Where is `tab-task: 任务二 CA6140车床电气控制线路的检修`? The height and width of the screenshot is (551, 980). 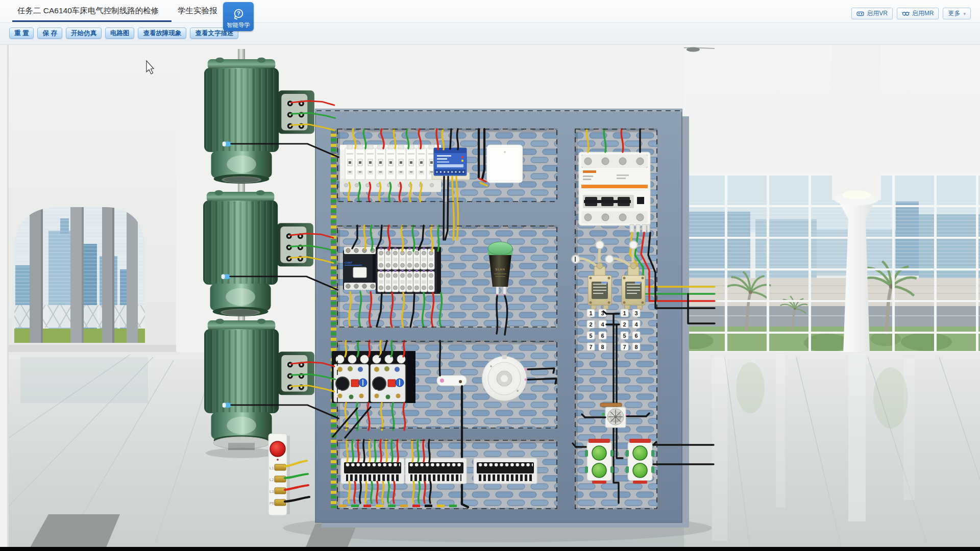
tab-task: 任务二 CA6140车床电气控制线路的检修 is located at coordinates (88, 11).